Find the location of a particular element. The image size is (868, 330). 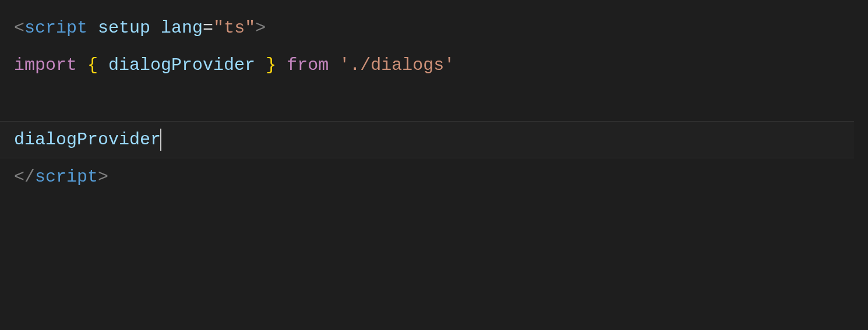

attr-setup: setup is located at coordinates (124, 28).